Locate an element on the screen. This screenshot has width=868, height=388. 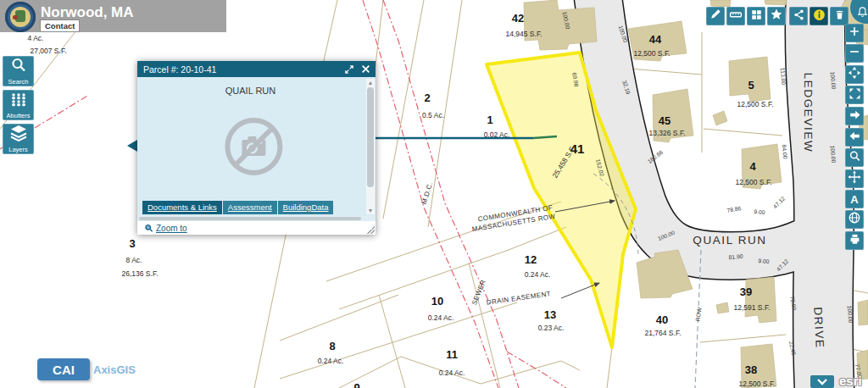
tab-assessment: Assessment is located at coordinates (250, 208).